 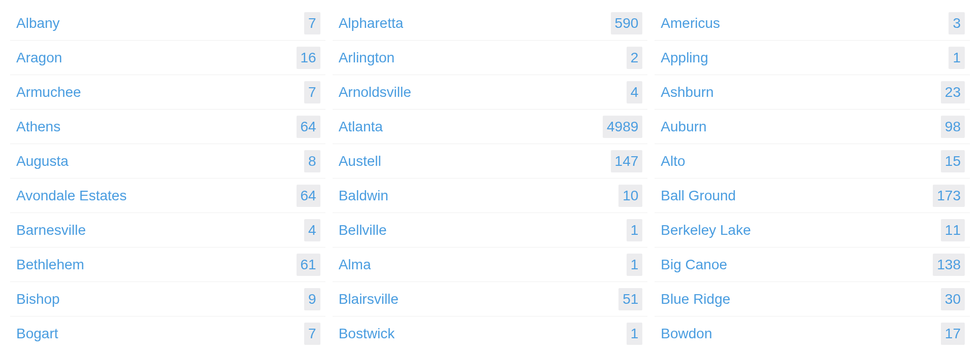 I want to click on city-row: Athens64, so click(x=168, y=127).